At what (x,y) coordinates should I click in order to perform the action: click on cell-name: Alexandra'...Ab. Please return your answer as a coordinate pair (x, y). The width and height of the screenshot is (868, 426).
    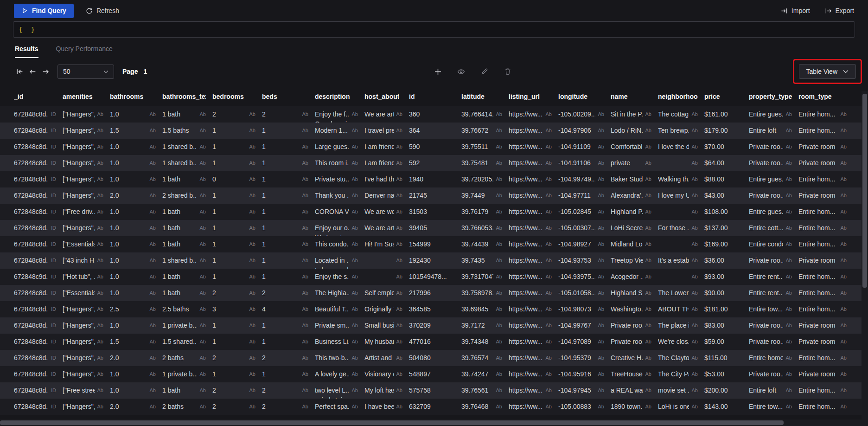
    Looking at the image, I should click on (634, 196).